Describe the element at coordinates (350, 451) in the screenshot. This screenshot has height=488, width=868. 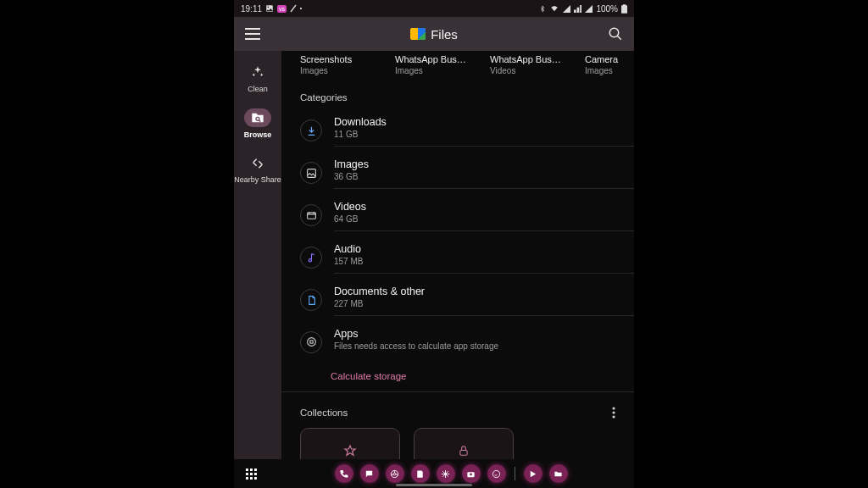
I see `star-icon` at that location.